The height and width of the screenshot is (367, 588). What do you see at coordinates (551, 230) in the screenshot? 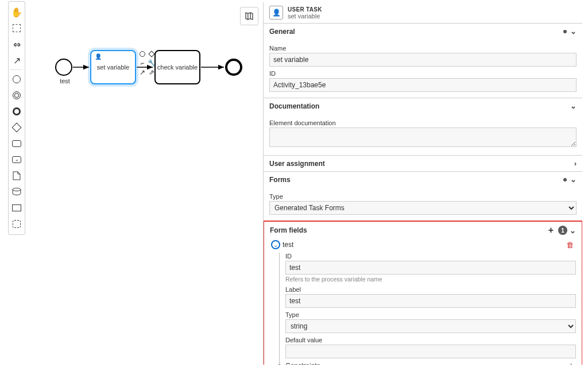
I see `add-form-field-icon: +` at bounding box center [551, 230].